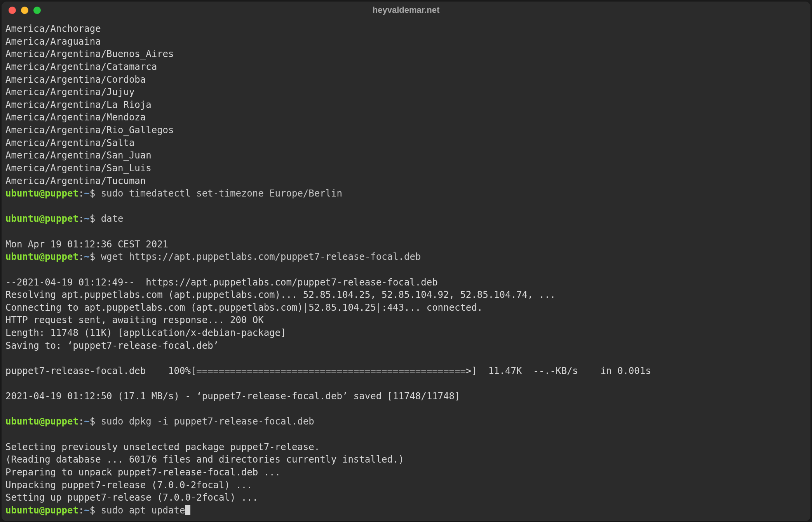  Describe the element at coordinates (406, 193) in the screenshot. I see `prompt-line-1: ubuntu@puppet:~$ sudo timedatectl set-ti…` at that location.